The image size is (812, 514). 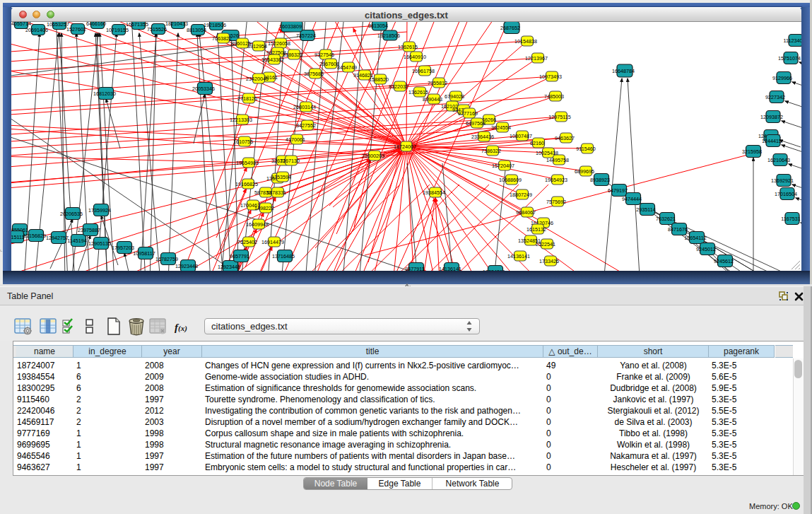 What do you see at coordinates (96, 24) in the screenshot?
I see `svg-text: 6466160` at bounding box center [96, 24].